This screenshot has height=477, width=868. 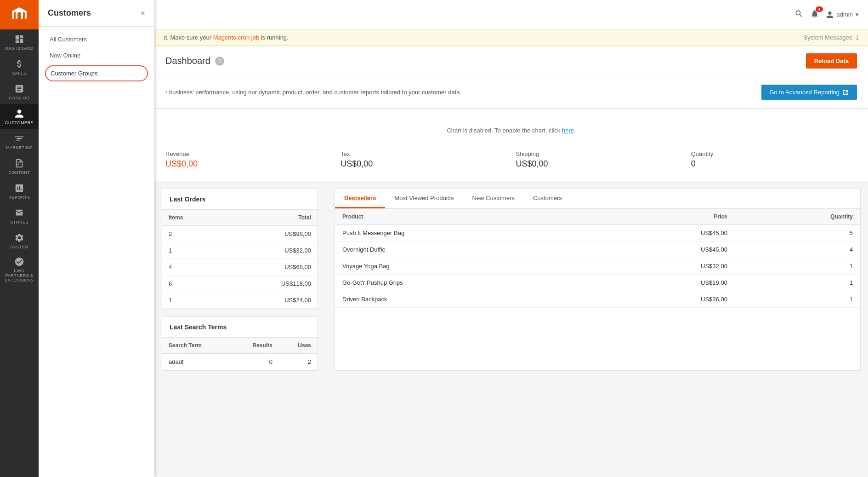 What do you see at coordinates (19, 42) in the screenshot?
I see `sidebar-item-dashboard: DASHBOARD` at bounding box center [19, 42].